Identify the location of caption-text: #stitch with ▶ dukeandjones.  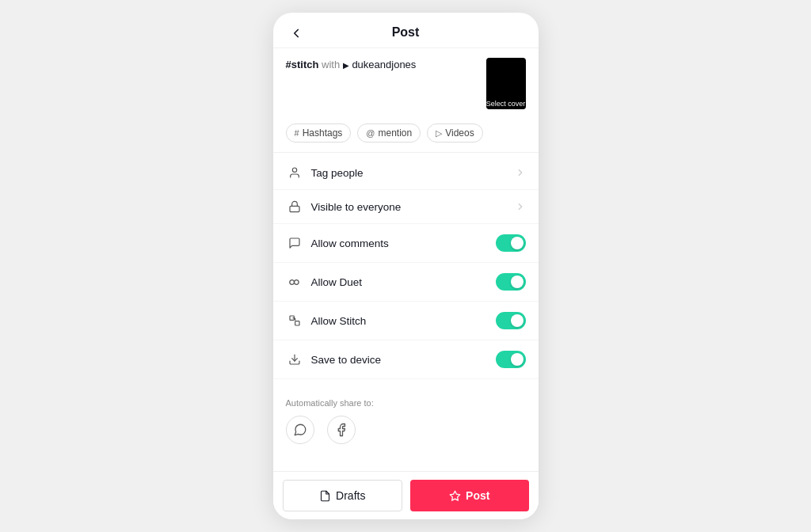
(382, 65).